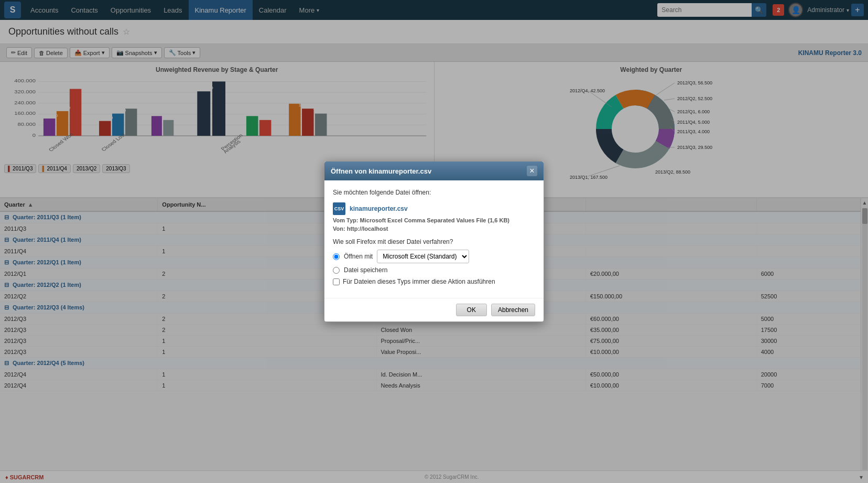  What do you see at coordinates (366, 270) in the screenshot?
I see `save-file-radio-label: Datei speichern` at bounding box center [366, 270].